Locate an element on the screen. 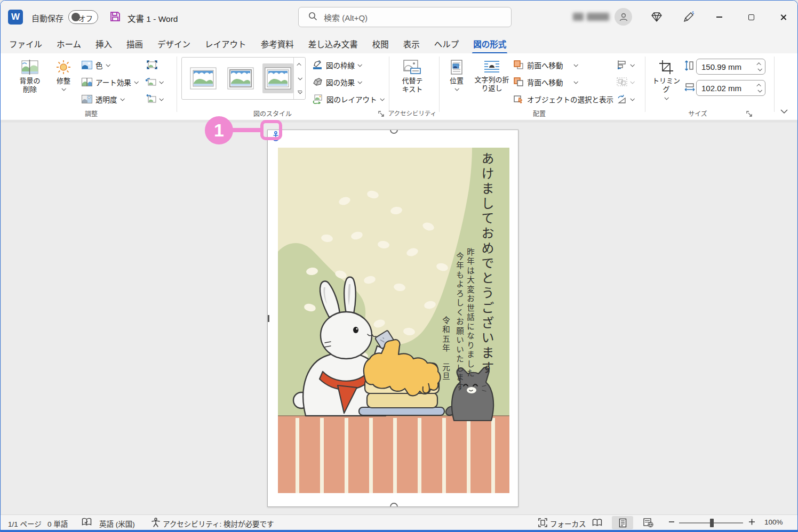 The image size is (798, 532). close-button is located at coordinates (783, 17).